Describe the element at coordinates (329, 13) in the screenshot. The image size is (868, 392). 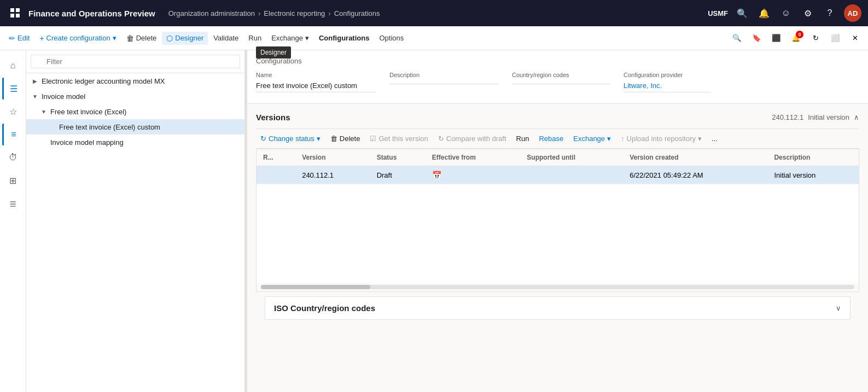
I see `breadcrumb-sep-2: ›` at that location.